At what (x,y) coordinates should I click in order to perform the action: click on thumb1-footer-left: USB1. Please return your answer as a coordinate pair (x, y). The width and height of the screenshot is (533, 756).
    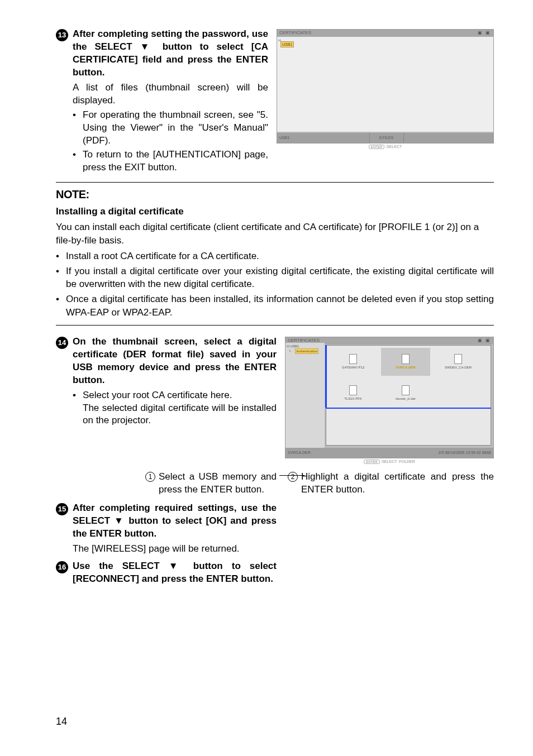
    Looking at the image, I should click on (323, 137).